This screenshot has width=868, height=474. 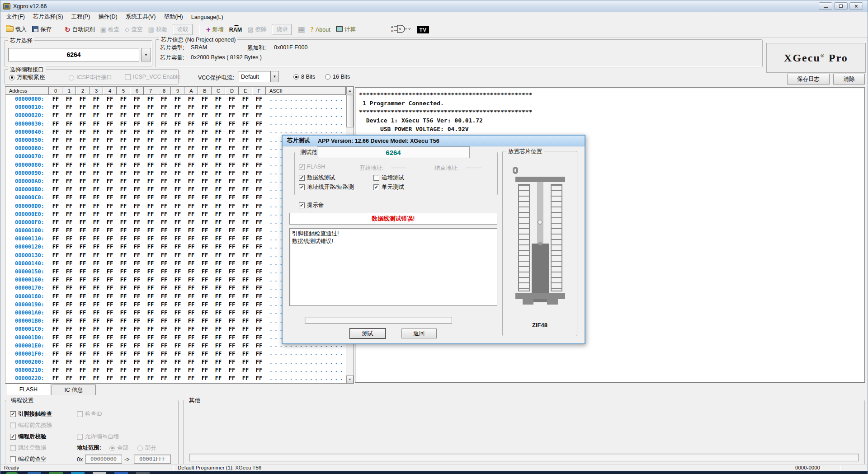 What do you see at coordinates (321, 30) in the screenshot?
I see `toolbar-about-button: ?About` at bounding box center [321, 30].